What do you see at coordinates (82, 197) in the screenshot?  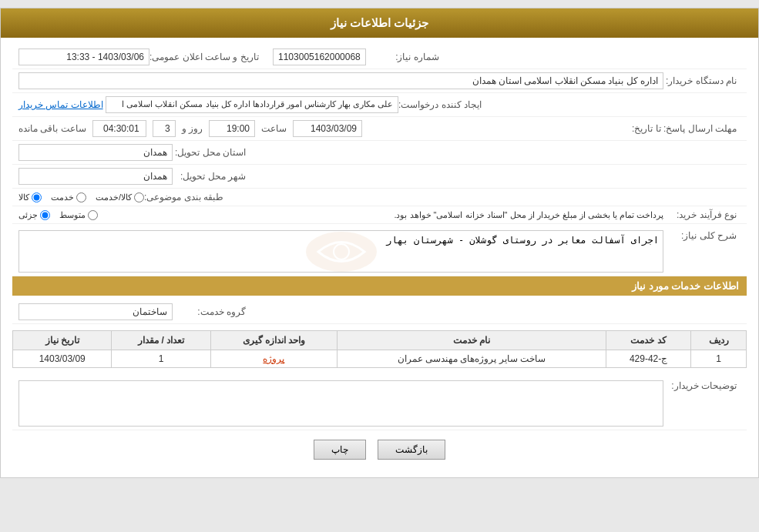 I see `category-radio-khedmat` at bounding box center [82, 197].